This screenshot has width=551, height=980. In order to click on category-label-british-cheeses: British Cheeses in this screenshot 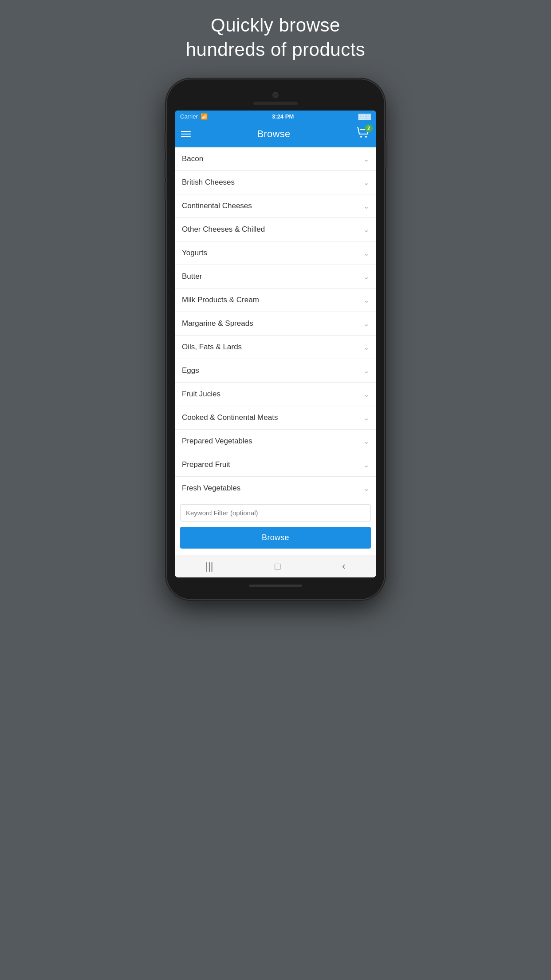, I will do `click(209, 182)`.